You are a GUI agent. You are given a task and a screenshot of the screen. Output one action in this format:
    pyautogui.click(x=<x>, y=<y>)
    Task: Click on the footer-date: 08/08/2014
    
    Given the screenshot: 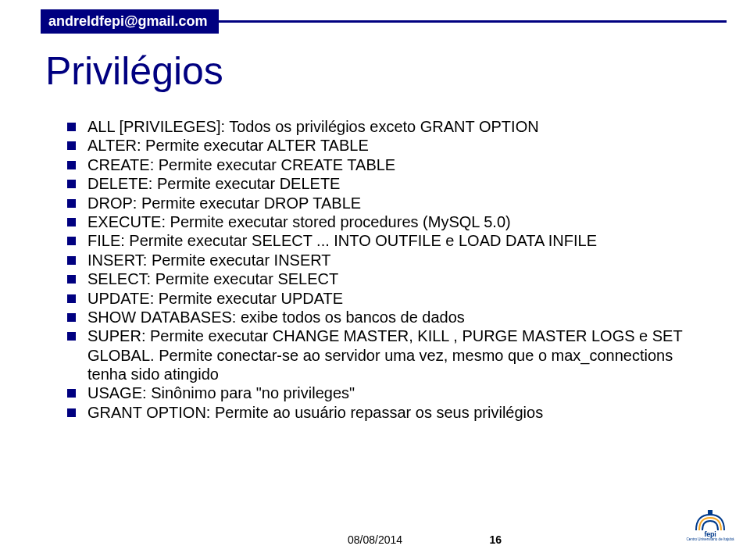 What is the action you would take?
    pyautogui.click(x=375, y=540)
    